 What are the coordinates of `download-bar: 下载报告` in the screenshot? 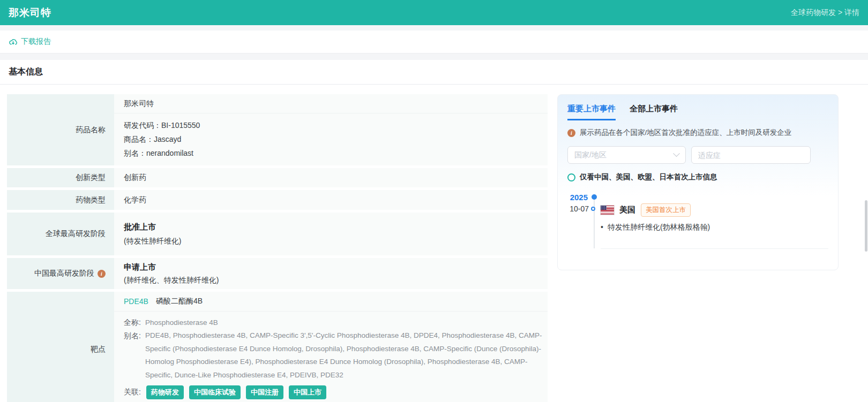 It's located at (434, 42).